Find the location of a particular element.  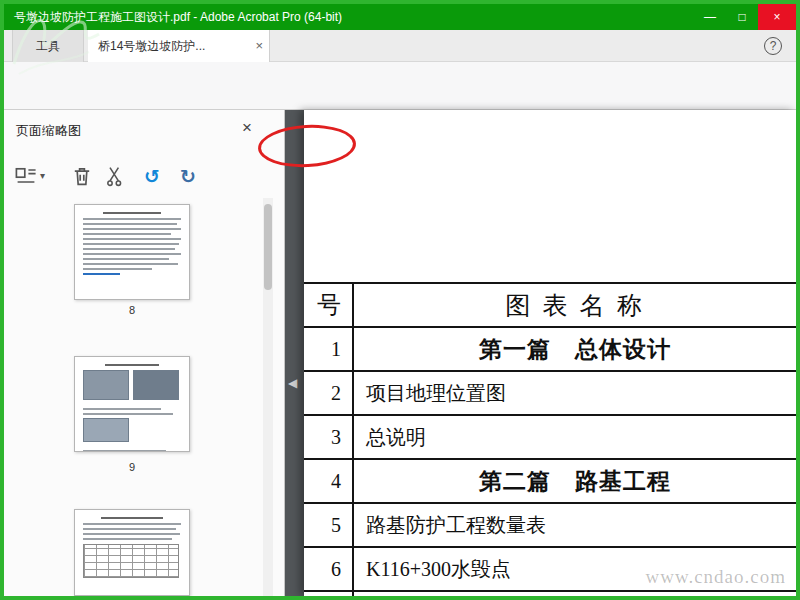

table-row-num: 1 is located at coordinates (328, 349).